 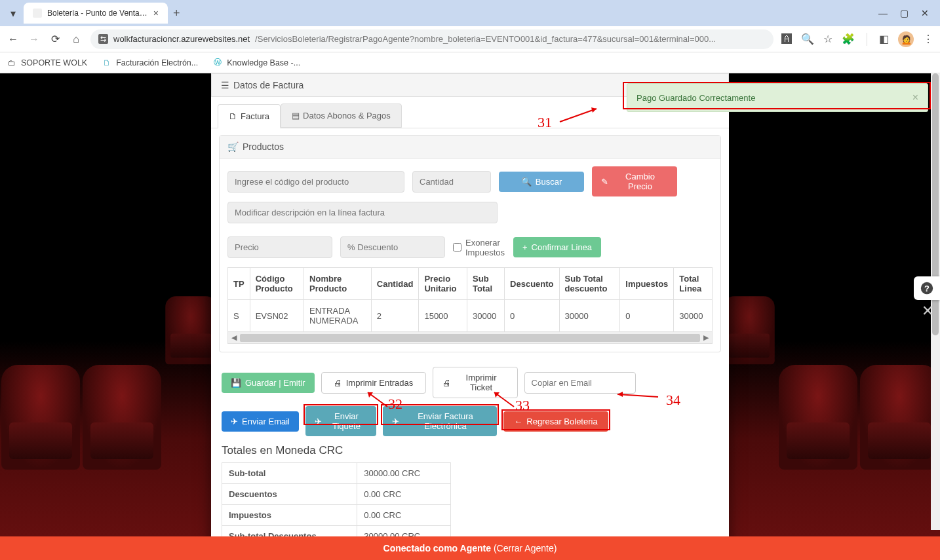 What do you see at coordinates (928, 39) in the screenshot?
I see `menu-icon: ⋮` at bounding box center [928, 39].